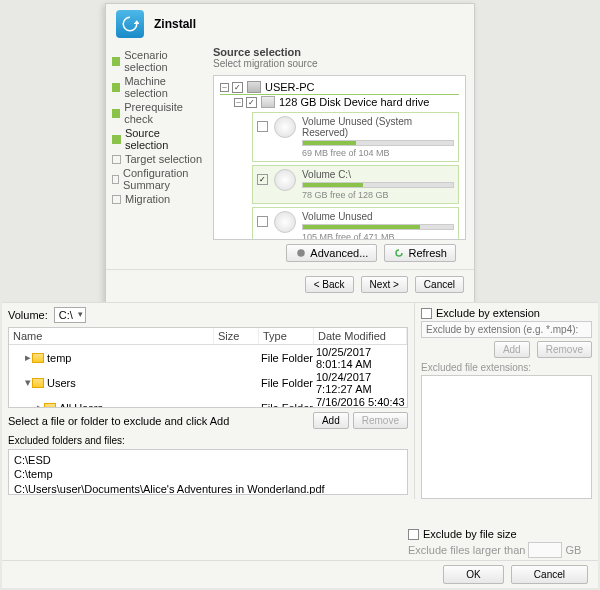  I want to click on pc-icon, so click(254, 87).